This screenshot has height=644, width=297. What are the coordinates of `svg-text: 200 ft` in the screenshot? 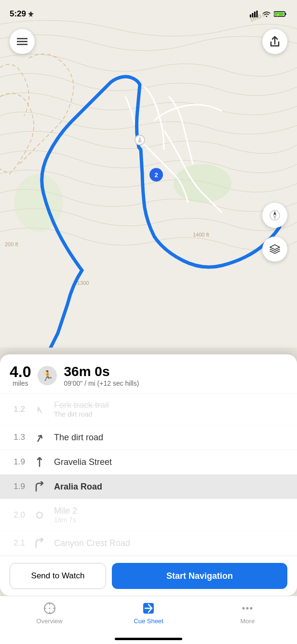 It's located at (12, 244).